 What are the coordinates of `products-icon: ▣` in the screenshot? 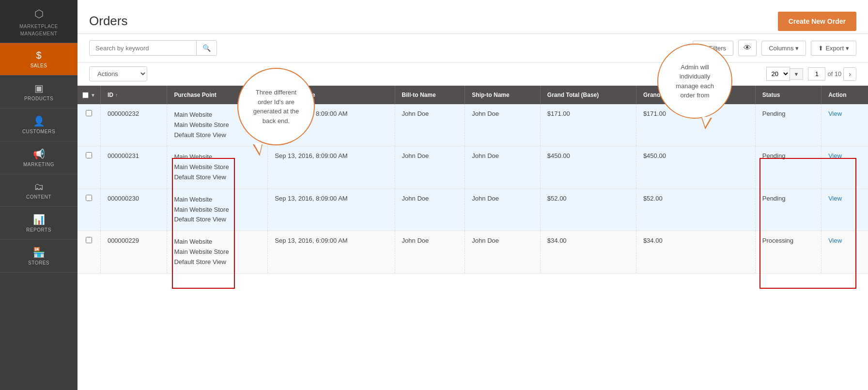 It's located at (39, 88).